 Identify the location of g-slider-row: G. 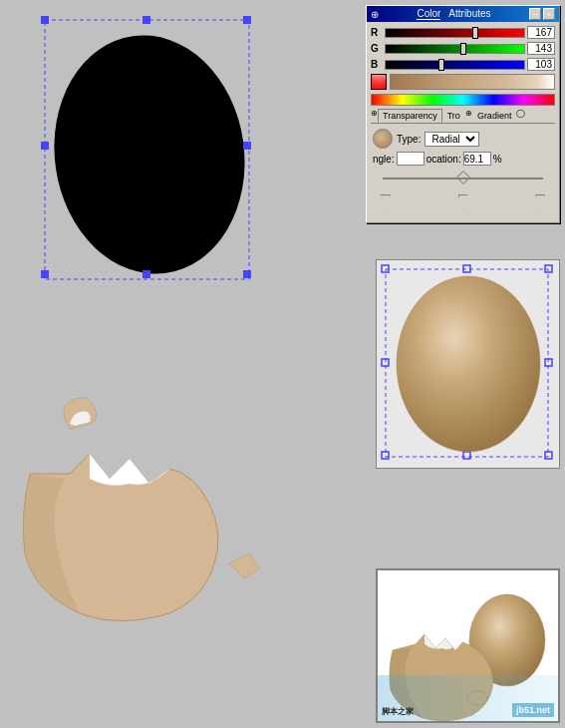
(462, 48).